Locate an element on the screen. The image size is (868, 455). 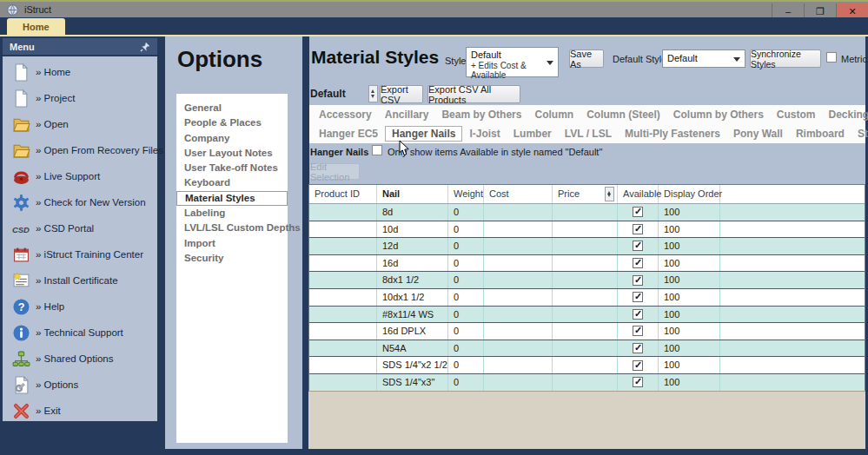
sidebar-item-open-recovery: » Open From Recovery Files is located at coordinates (80, 150).